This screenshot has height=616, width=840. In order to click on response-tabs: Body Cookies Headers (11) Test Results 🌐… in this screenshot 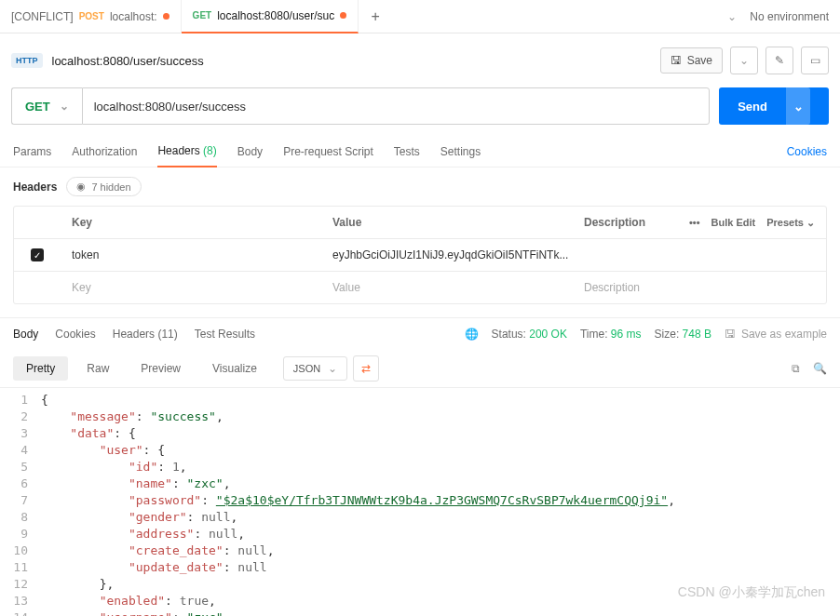, I will do `click(420, 333)`.